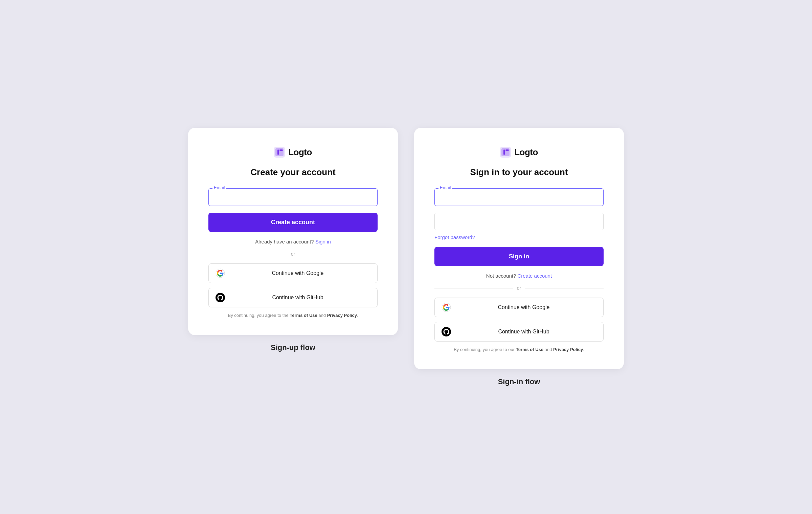 This screenshot has height=514, width=812. I want to click on signin-divider: or, so click(519, 288).